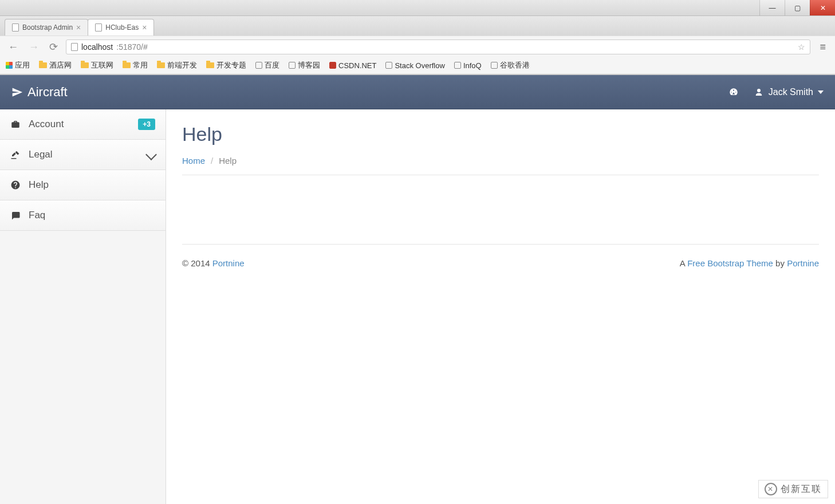 This screenshot has height=504, width=835. I want to click on window-close-button: ✕, so click(822, 8).